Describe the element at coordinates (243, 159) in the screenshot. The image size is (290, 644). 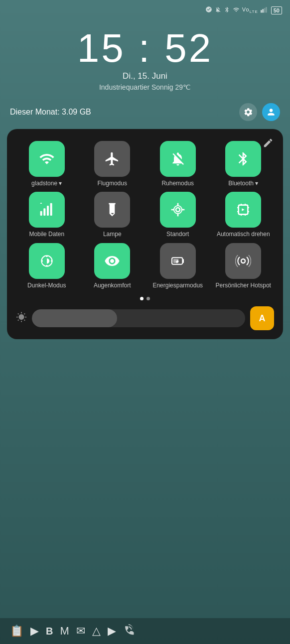
I see `bluetooth-icon` at that location.